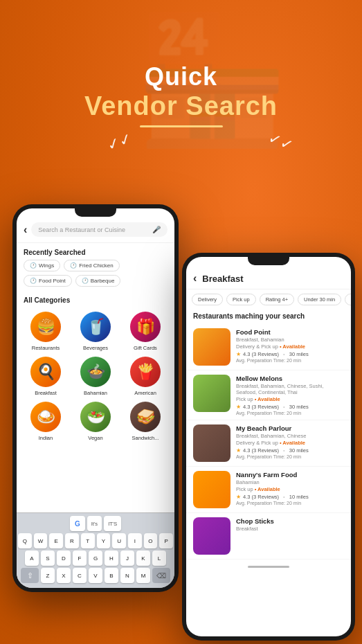 The width and height of the screenshot is (362, 644). Describe the element at coordinates (96, 331) in the screenshot. I see `category-beverages: 🥤 Beverages` at that location.